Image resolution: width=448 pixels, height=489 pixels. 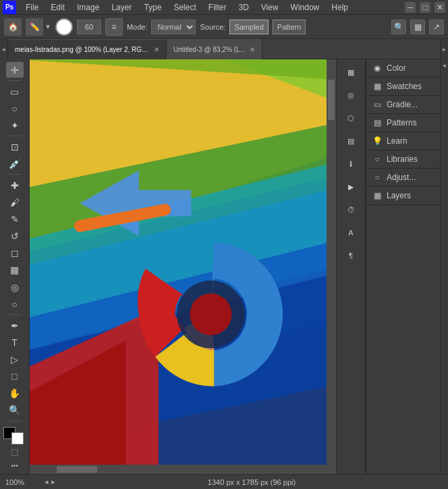 I want to click on shape-tool: □, so click(x=15, y=376).